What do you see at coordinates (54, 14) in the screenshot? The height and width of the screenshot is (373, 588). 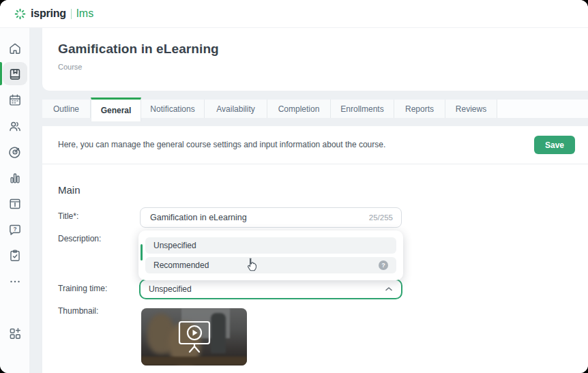 I see `brand-logo: ispring lms` at bounding box center [54, 14].